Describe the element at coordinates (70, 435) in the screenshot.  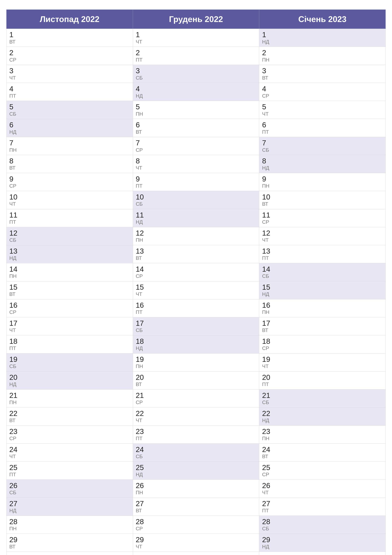
I see `table-row: 23СР` at that location.